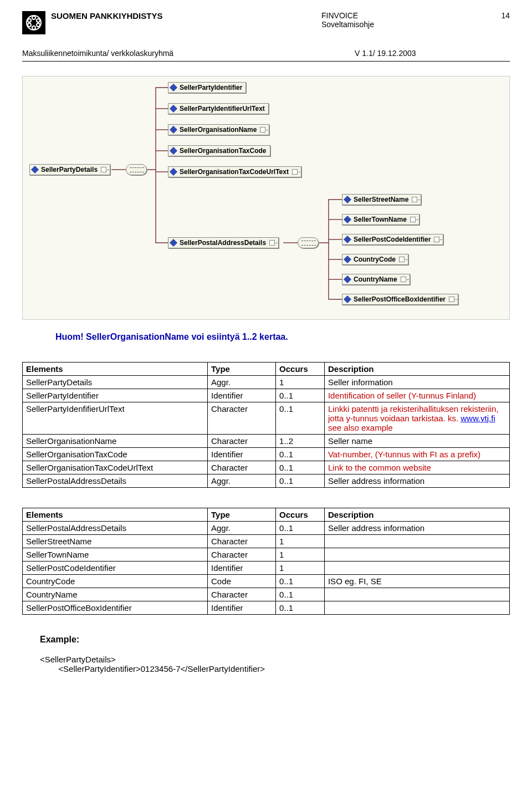 This screenshot has height=786, width=532. Describe the element at coordinates (266, 396) in the screenshot. I see `table-row: SellerPartyIdentifierIdentifier0..1Ident…` at that location.